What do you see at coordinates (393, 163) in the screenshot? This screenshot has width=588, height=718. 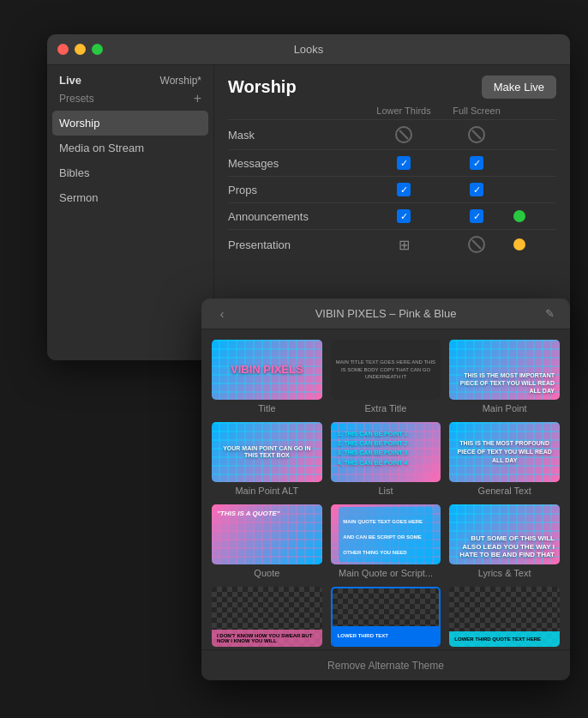 I see `table-row: Messages` at bounding box center [393, 163].